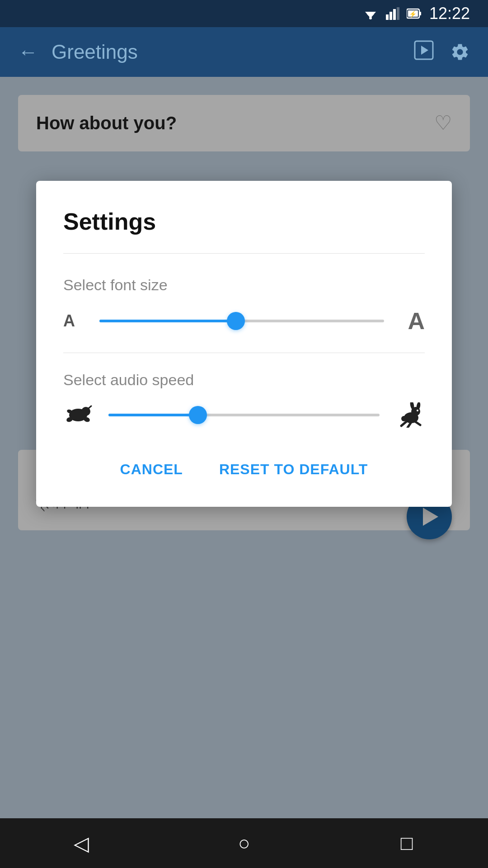 This screenshot has width=488, height=868. I want to click on cancel-button: CANCEL, so click(152, 469).